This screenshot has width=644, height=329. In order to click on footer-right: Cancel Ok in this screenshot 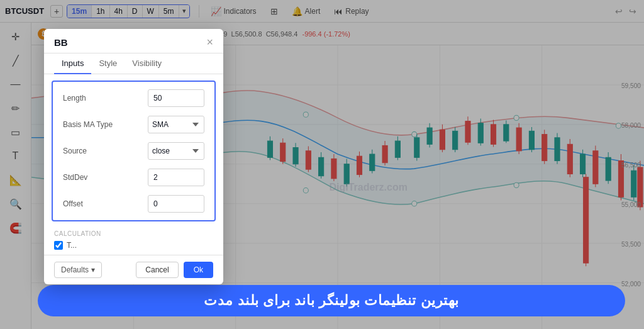, I will do `click(175, 270)`.